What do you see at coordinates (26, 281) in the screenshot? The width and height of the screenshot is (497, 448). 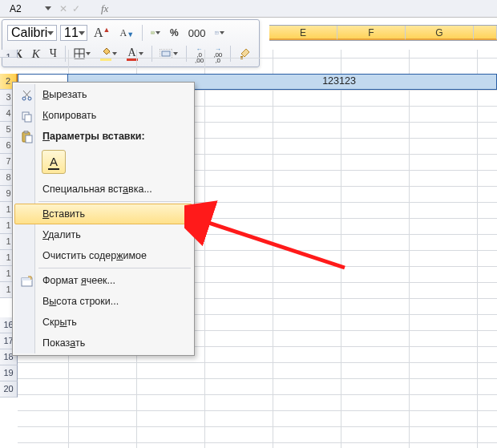 I see `format-cells-icon` at bounding box center [26, 281].